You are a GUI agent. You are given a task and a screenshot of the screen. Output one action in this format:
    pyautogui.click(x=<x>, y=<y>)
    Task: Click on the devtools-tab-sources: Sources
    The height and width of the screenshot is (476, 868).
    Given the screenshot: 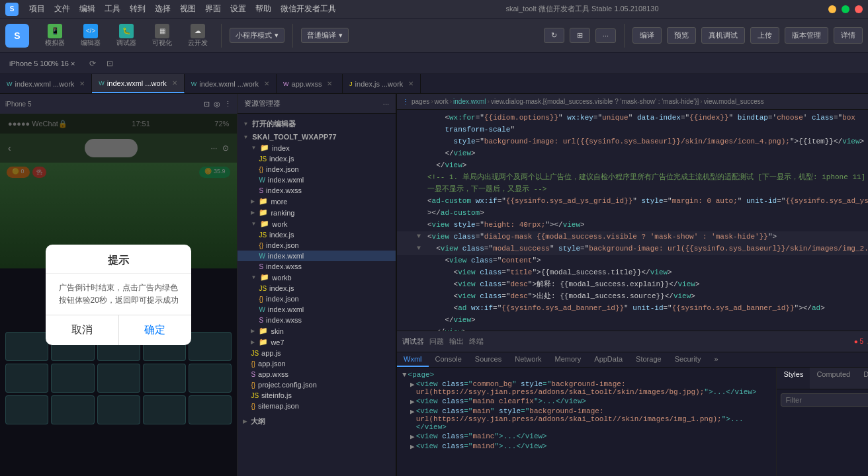 What is the action you would take?
    pyautogui.click(x=488, y=360)
    